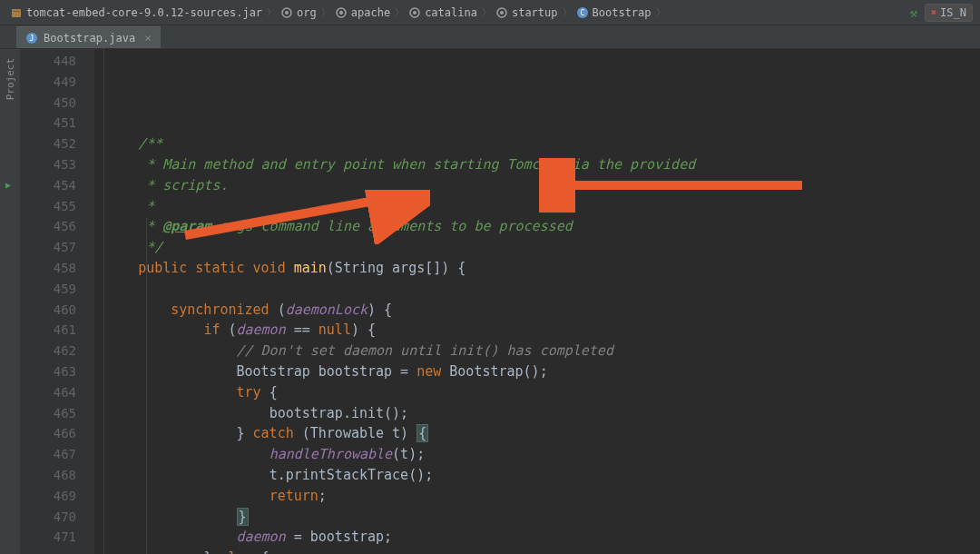 This screenshot has height=554, width=980. What do you see at coordinates (934, 13) in the screenshot?
I see `bug-icon: ✖` at bounding box center [934, 13].